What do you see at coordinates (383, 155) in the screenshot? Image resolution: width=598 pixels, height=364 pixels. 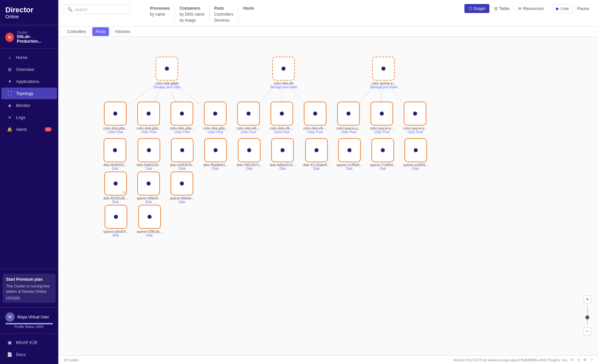 I see `node-d9: sparse-17d4f4d... Disk` at bounding box center [383, 155].